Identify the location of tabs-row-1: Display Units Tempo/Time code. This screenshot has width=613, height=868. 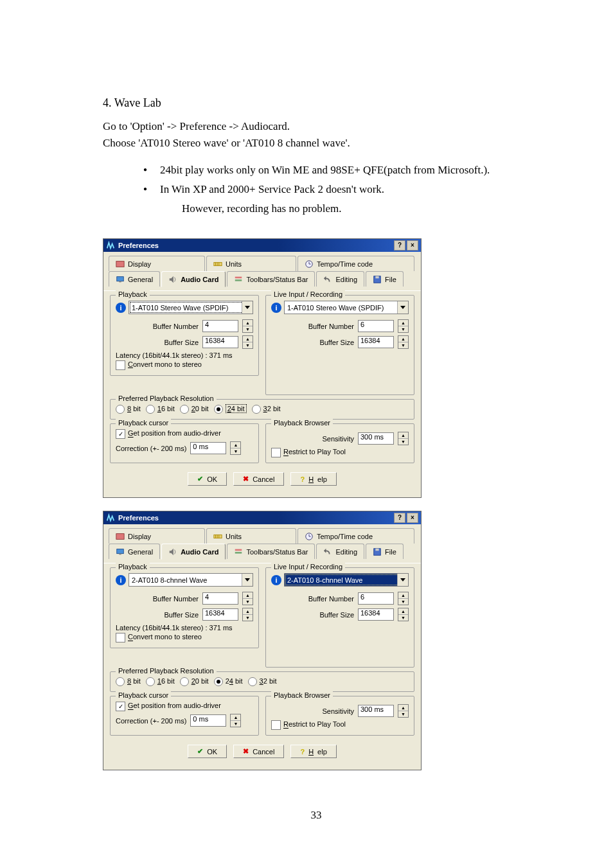
(262, 534).